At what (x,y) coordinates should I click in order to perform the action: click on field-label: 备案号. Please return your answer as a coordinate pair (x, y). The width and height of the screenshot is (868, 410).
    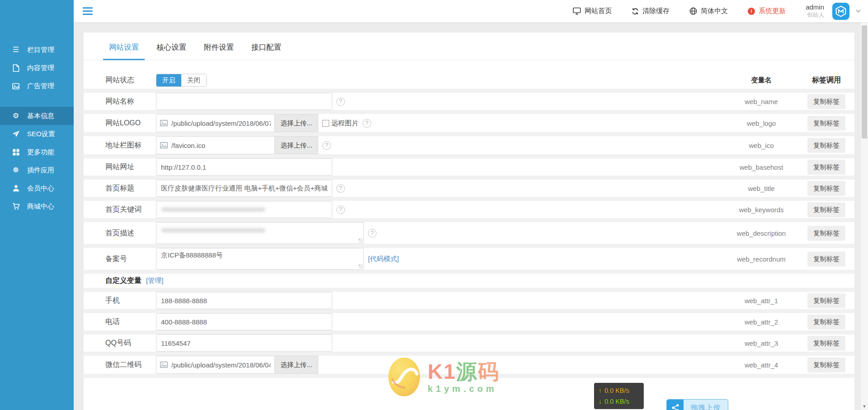
    Looking at the image, I should click on (131, 259).